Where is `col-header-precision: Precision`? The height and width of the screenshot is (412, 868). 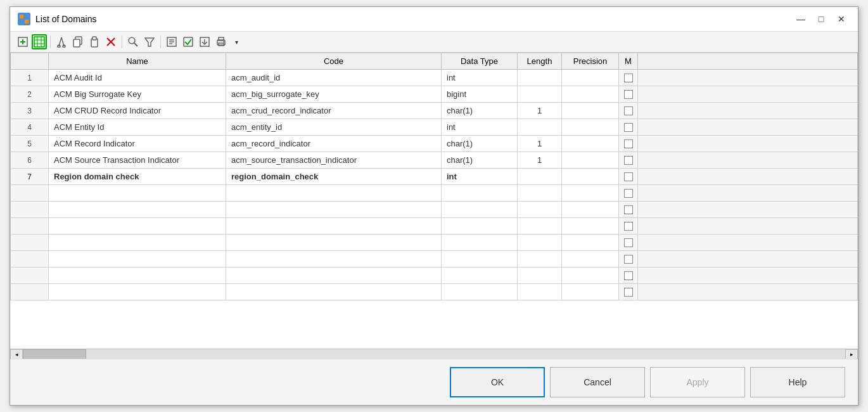
col-header-precision: Precision is located at coordinates (590, 61).